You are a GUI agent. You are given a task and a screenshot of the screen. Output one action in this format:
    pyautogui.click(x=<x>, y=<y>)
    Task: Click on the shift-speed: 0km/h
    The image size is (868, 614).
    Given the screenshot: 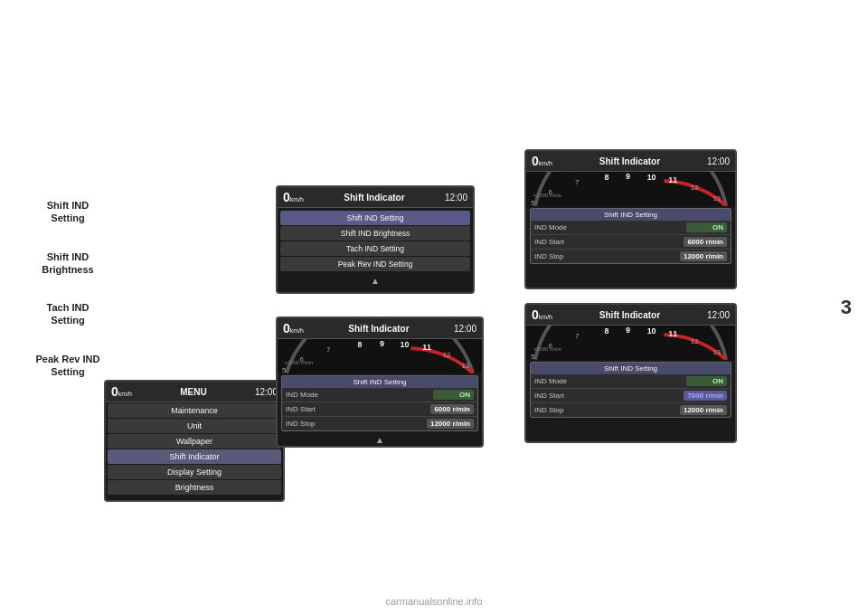 What is the action you would take?
    pyautogui.click(x=293, y=197)
    